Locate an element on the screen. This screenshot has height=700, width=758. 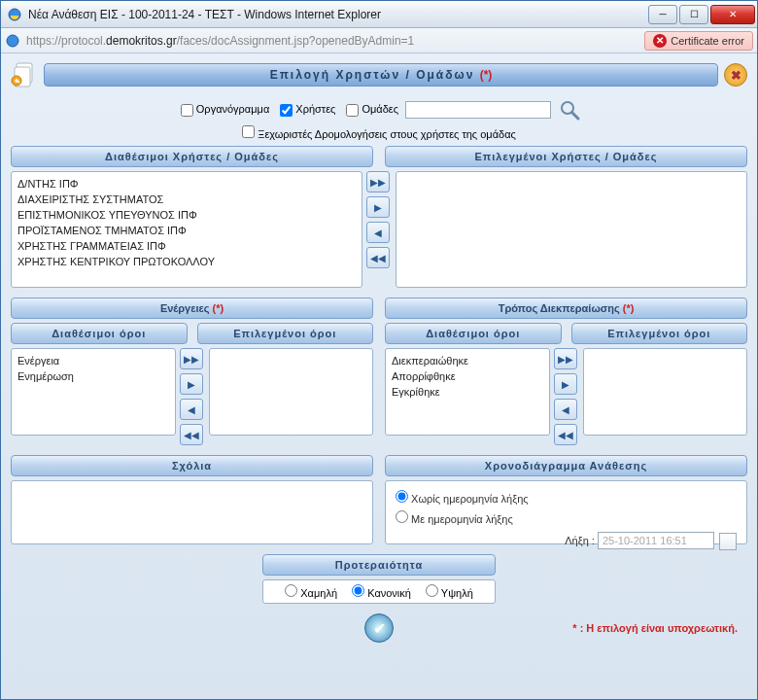
expiry-input is located at coordinates (656, 541).